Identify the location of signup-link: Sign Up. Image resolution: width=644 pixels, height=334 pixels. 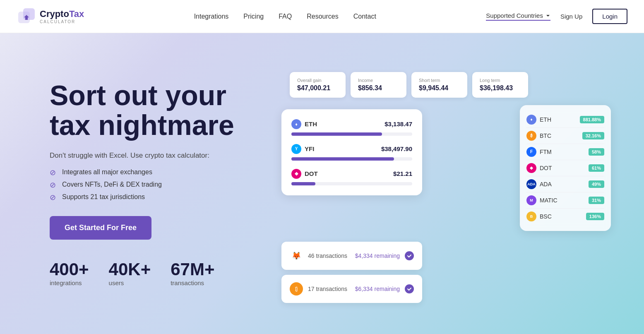
(571, 17).